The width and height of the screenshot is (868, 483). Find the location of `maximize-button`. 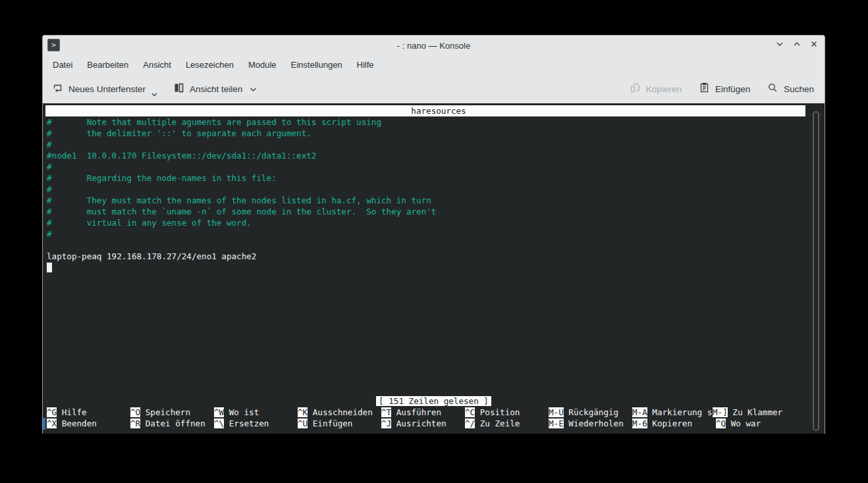

maximize-button is located at coordinates (797, 46).